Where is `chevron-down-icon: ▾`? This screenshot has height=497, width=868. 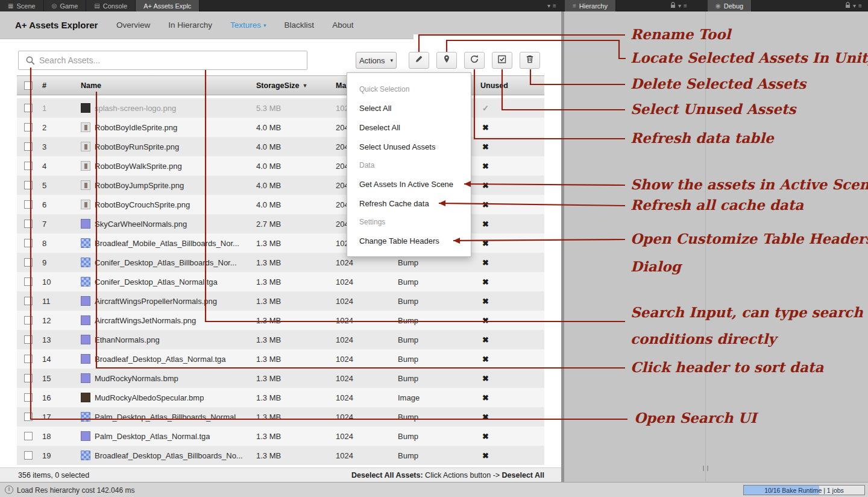
chevron-down-icon: ▾ is located at coordinates (392, 60).